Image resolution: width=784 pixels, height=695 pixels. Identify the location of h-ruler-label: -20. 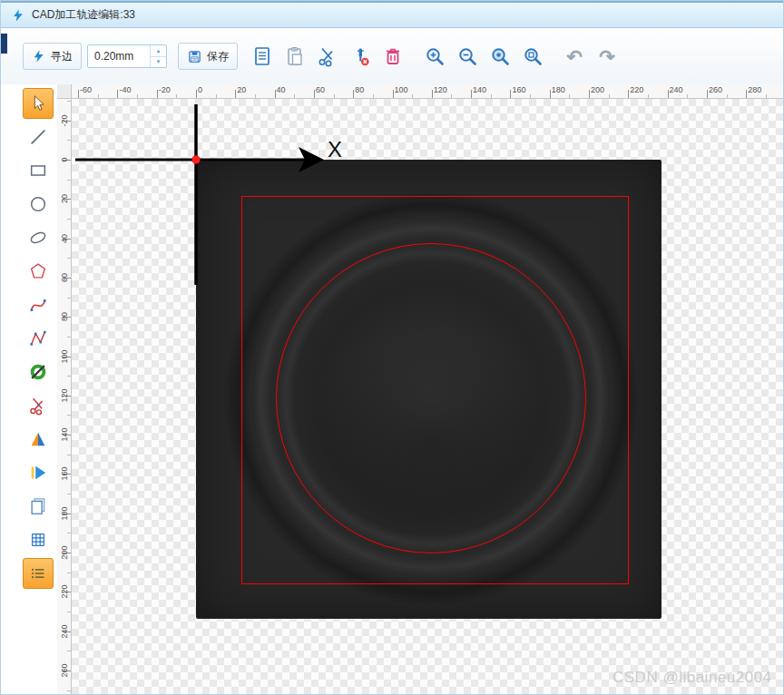
(165, 90).